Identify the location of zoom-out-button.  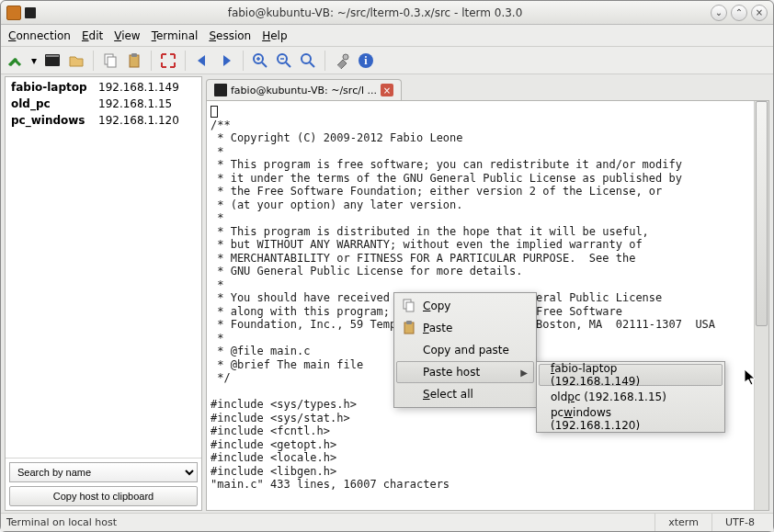
(284, 61).